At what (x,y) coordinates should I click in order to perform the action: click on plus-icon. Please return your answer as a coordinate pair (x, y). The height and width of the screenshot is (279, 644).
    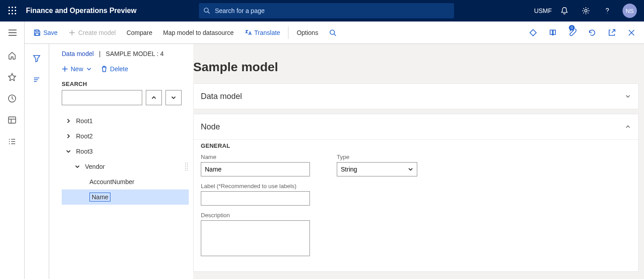
    Looking at the image, I should click on (65, 69).